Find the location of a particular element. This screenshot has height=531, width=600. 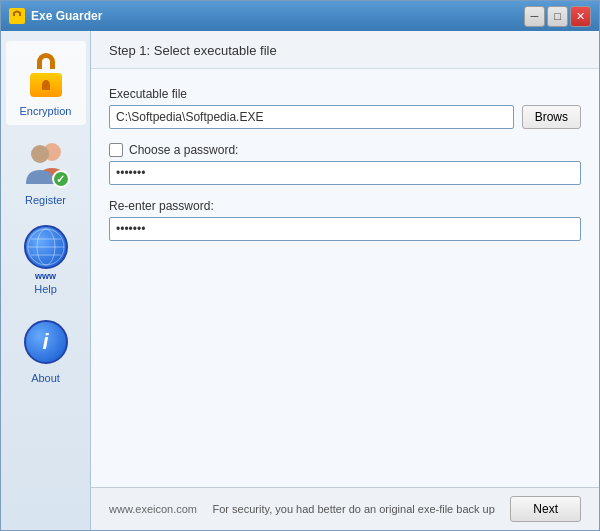

info-icon: i is located at coordinates (46, 342).